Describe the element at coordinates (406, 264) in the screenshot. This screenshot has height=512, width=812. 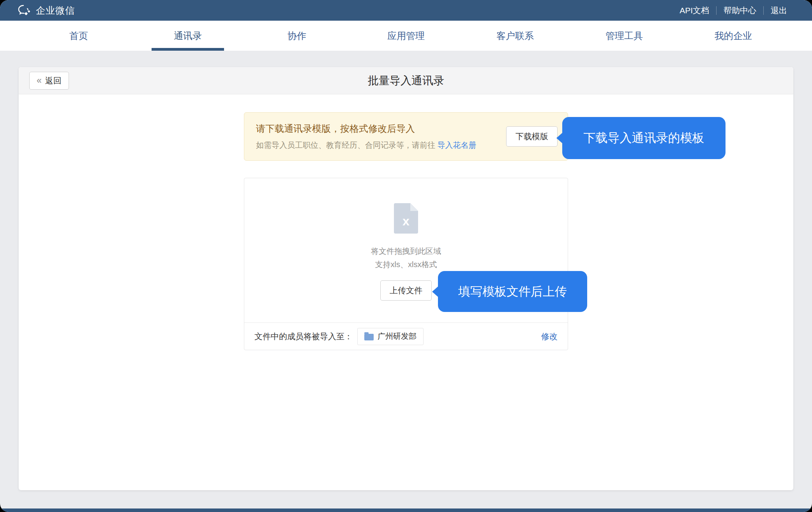
I see `upload-card: x 将文件拖拽到此区域 支持xls、xlsx格式 上传文件 文件中的成员将被导入…` at that location.